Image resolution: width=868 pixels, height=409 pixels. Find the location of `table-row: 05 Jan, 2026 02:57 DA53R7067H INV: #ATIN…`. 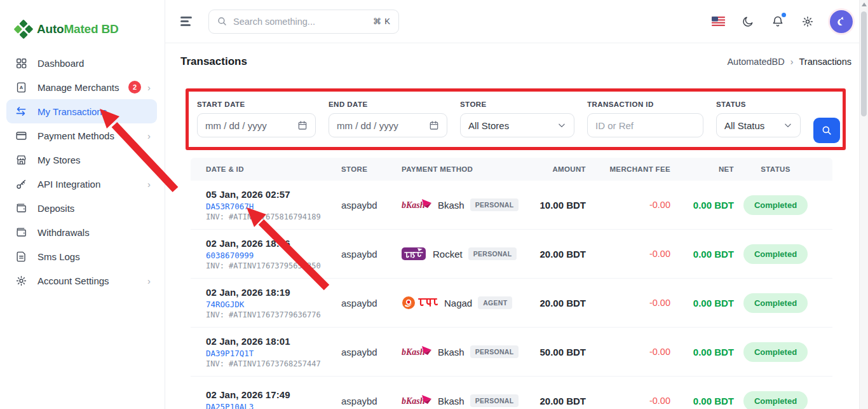

table-row: 05 Jan, 2026 02:57 DA53R7067H INV: #ATIN… is located at coordinates (512, 205).